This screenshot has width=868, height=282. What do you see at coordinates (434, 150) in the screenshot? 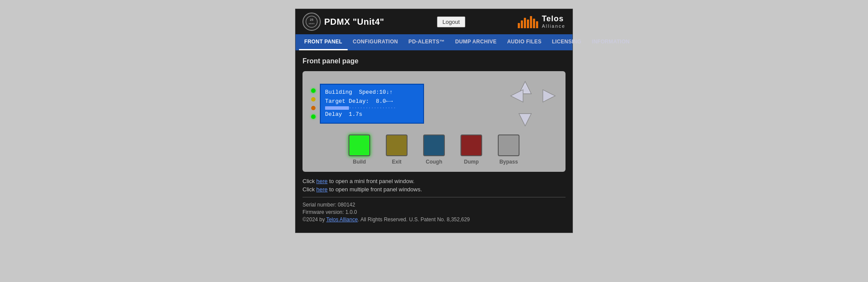
I see `cough-group: Cough` at bounding box center [434, 150].